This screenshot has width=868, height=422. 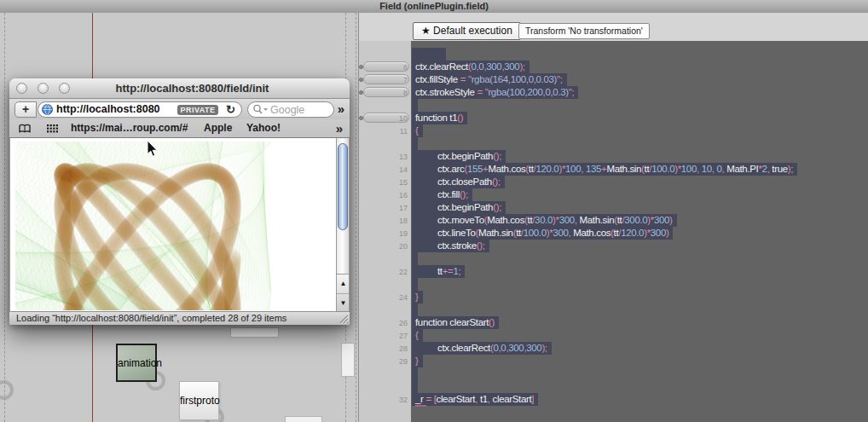 What do you see at coordinates (7, 390) in the screenshot?
I see `box-shadow-curl` at bounding box center [7, 390].